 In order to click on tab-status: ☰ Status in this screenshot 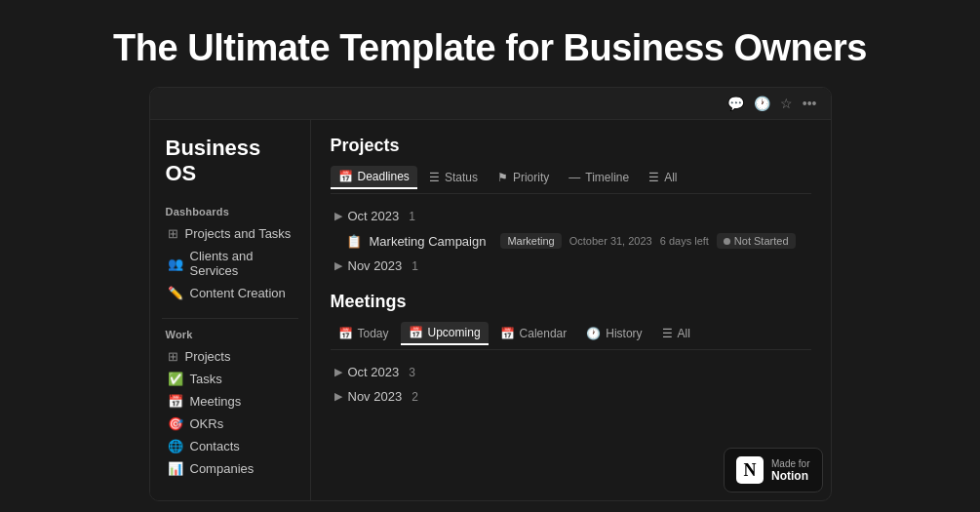, I will do `click(453, 177)`.